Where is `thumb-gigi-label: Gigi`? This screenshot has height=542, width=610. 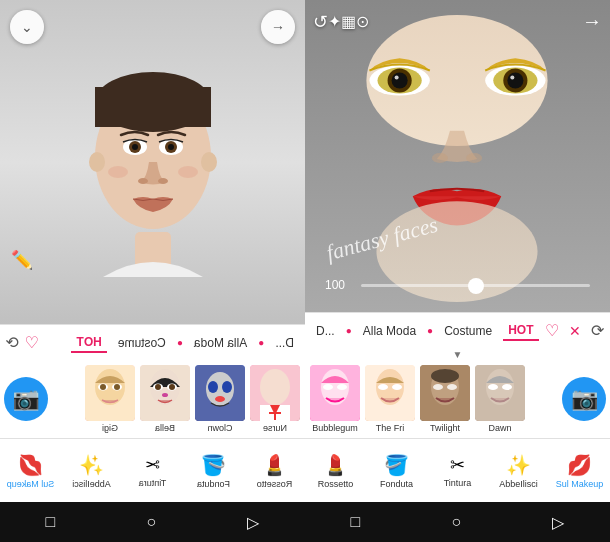
thumb-gigi-label: Gigi is located at coordinates (110, 428).